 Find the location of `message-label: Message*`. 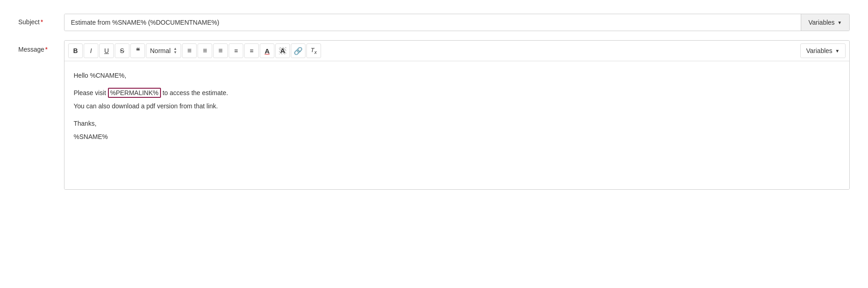

message-label: Message* is located at coordinates (41, 47).